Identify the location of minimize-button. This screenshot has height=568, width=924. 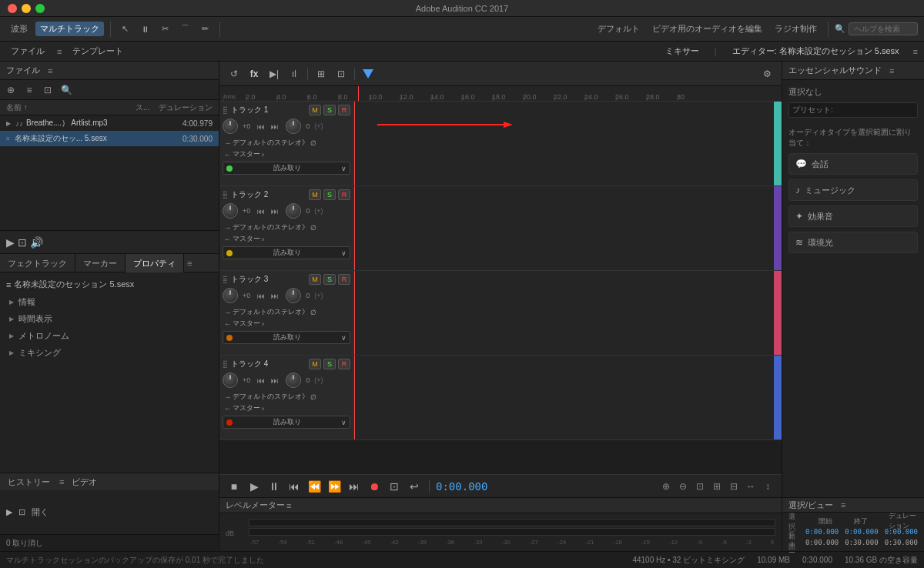
(26, 8).